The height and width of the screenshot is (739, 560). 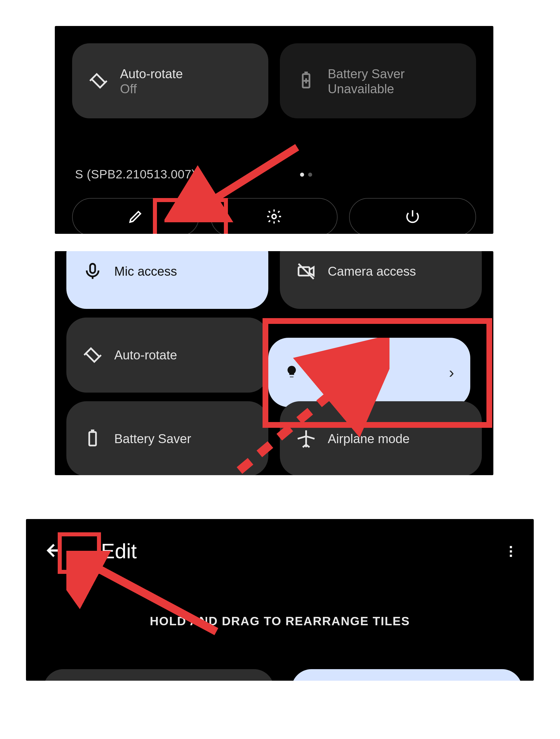 What do you see at coordinates (512, 551) in the screenshot?
I see `more-vert-icon: ⫶` at bounding box center [512, 551].